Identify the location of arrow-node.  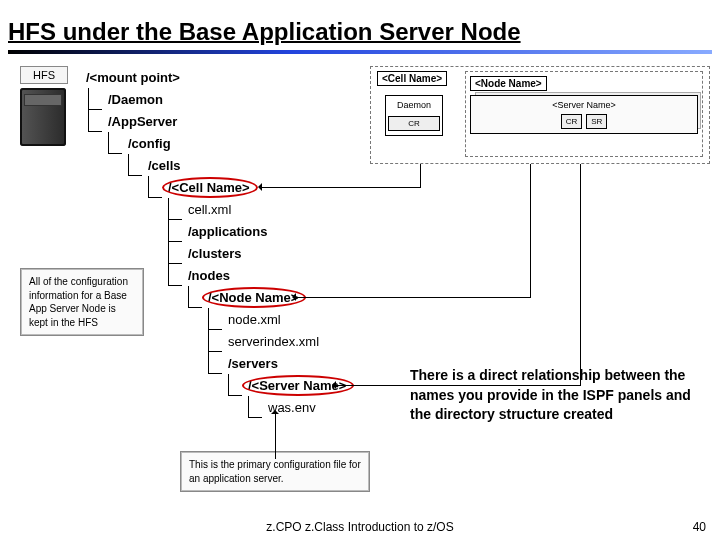
(412, 298).